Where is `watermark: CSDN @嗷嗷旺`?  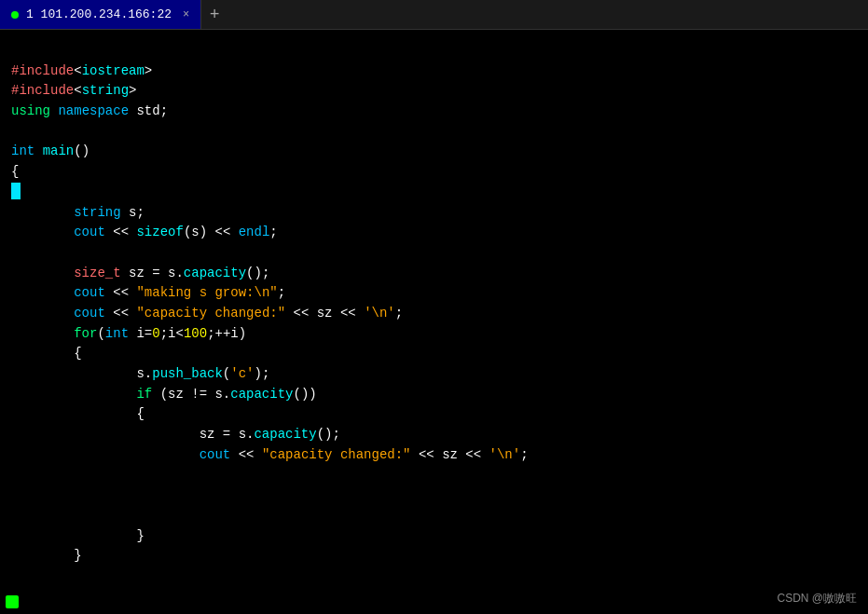 watermark: CSDN @嗷嗷旺 is located at coordinates (817, 598).